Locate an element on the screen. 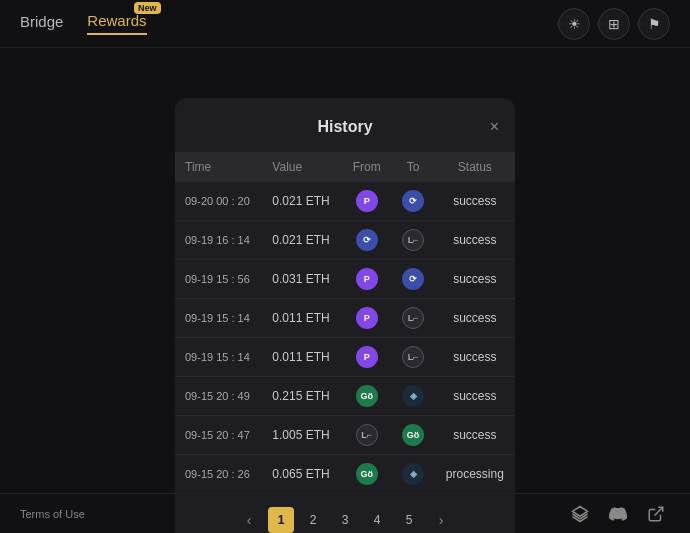  col-from: From is located at coordinates (366, 167).